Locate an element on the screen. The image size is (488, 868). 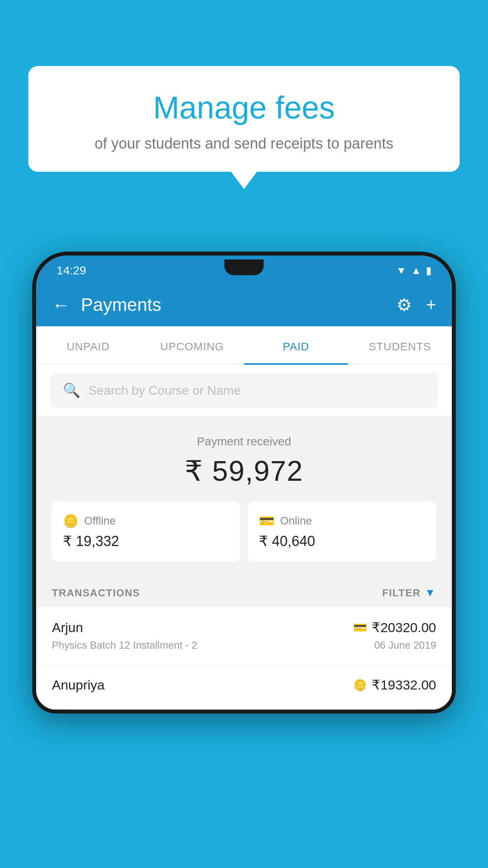
search-bar-container: 🔍 Search by Course or Name is located at coordinates (244, 390).